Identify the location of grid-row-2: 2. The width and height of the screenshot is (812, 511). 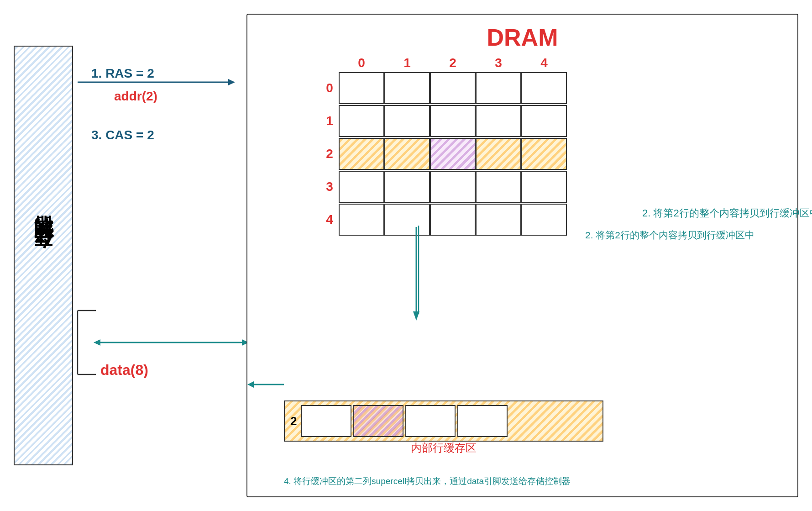
(453, 154).